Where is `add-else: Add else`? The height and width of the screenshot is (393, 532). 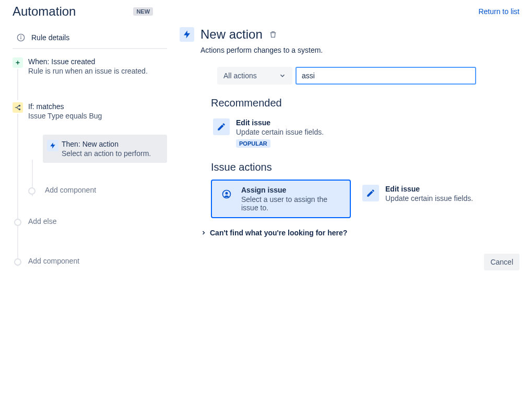
add-else: Add else is located at coordinates (90, 221).